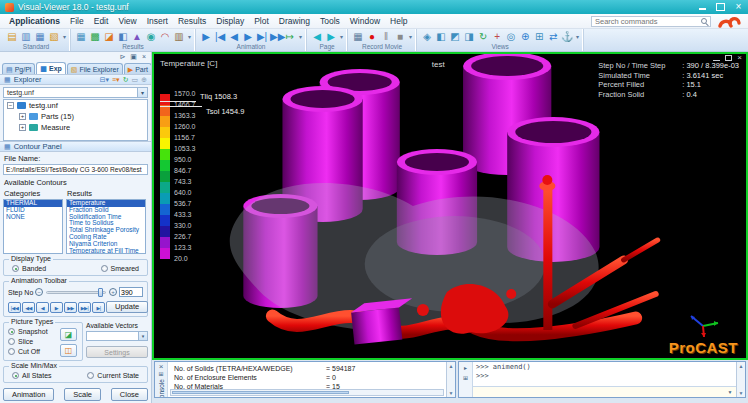 The height and width of the screenshot is (403, 748). Describe the element at coordinates (452, 366) in the screenshot. I see `scroll-up-icon: ▲` at that location.